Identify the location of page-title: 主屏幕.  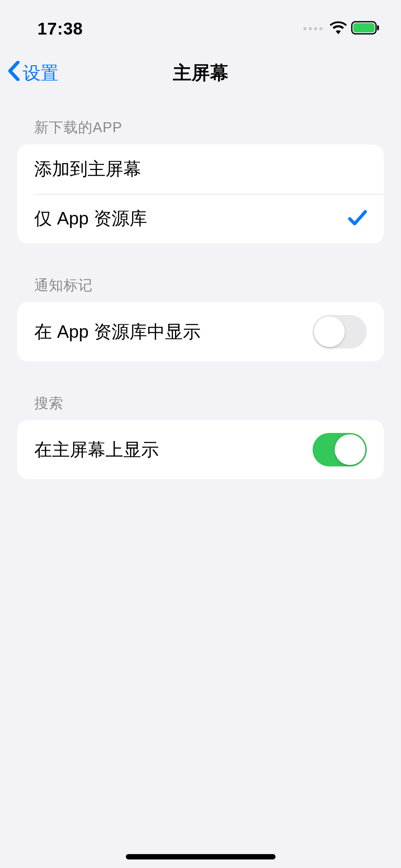
(201, 73).